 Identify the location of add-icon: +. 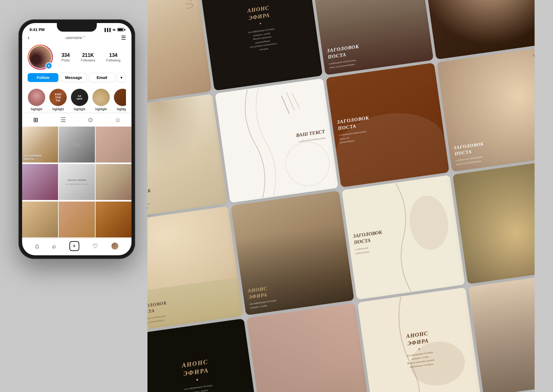
(74, 246).